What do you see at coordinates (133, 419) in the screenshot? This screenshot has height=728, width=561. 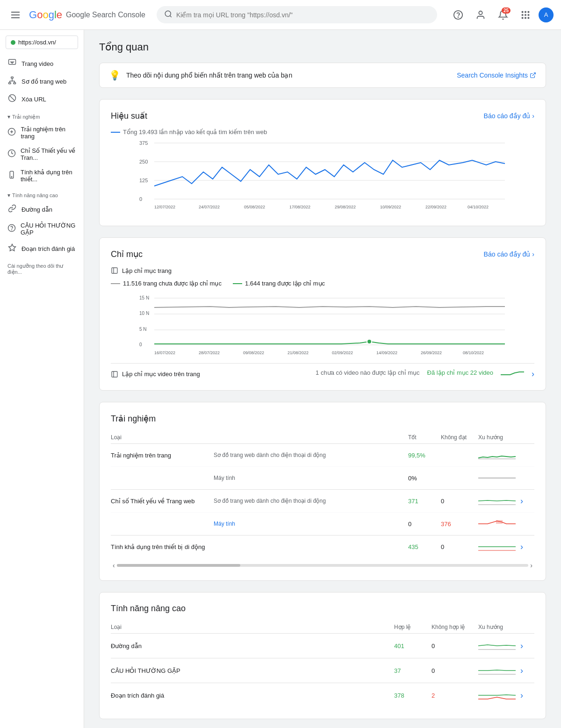 I see `experience-title: Trải nghiệm` at bounding box center [133, 419].